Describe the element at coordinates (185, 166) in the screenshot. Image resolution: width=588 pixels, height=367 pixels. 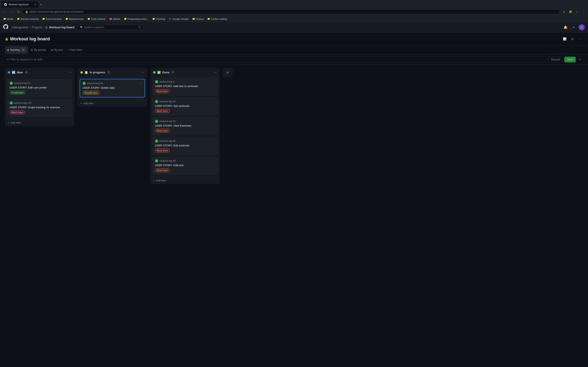
I see `card-workout-log-8: ✓ workout-log #8 USER STORY: Edit sets M…` at that location.